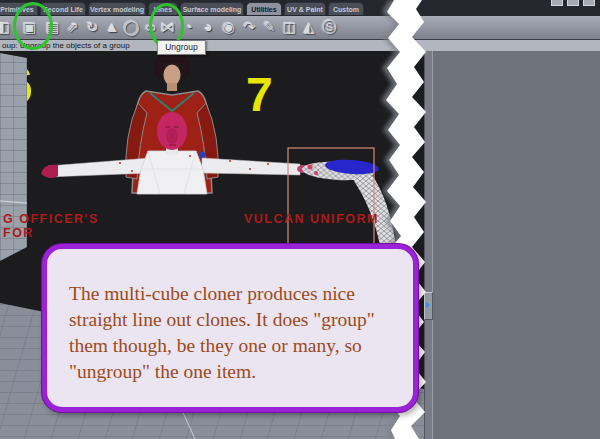 The image size is (600, 439). Describe the element at coordinates (300, 8) in the screenshot. I see `menu-tab-bar: Primitives Second Life Vertex modeling L…` at that location.